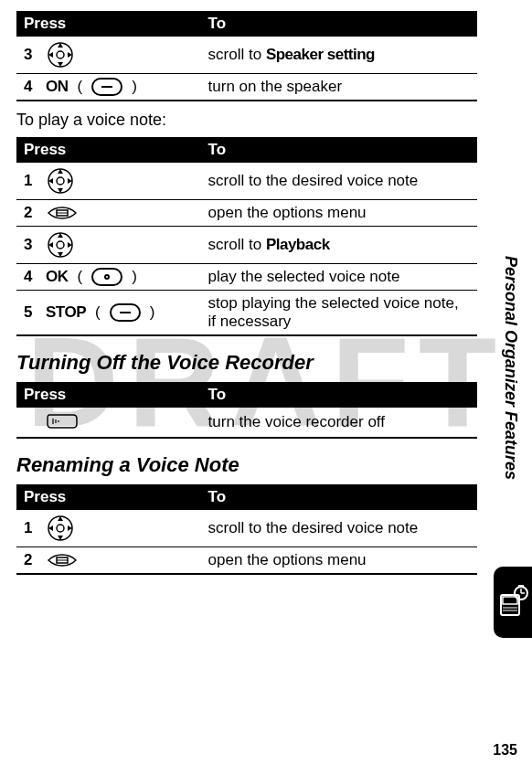 The image size is (532, 764). What do you see at coordinates (247, 530) in the screenshot?
I see `instruction-table-4: Press To 1 scroll to the desired voice n…` at bounding box center [247, 530].